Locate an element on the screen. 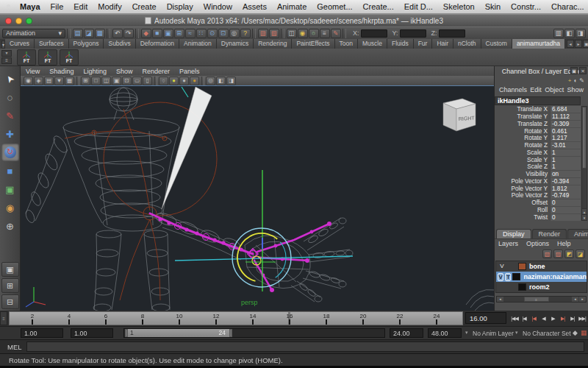  panel-menu-shading: Shading is located at coordinates (62, 71).